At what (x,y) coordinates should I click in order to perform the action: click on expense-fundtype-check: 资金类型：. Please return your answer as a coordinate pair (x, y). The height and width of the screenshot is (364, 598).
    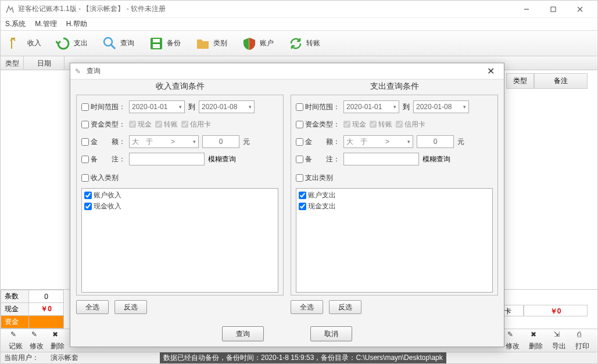
    Looking at the image, I should click on (318, 124).